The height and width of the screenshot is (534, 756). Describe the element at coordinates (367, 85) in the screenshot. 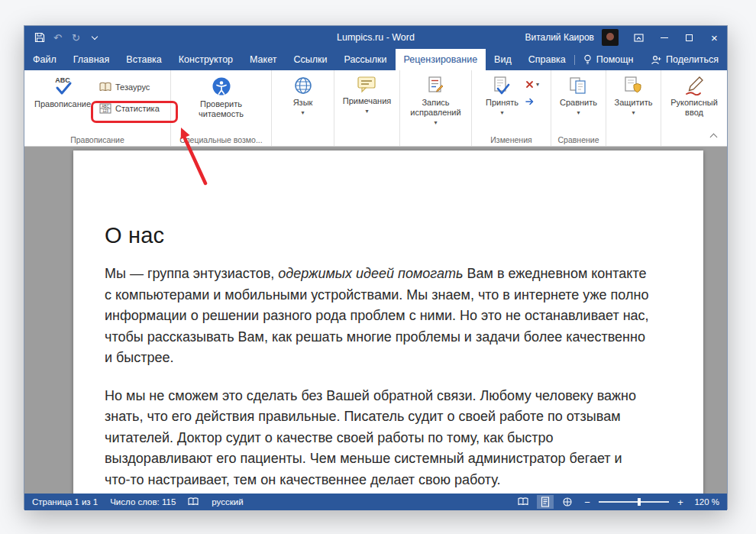

I see `comment-icon` at that location.